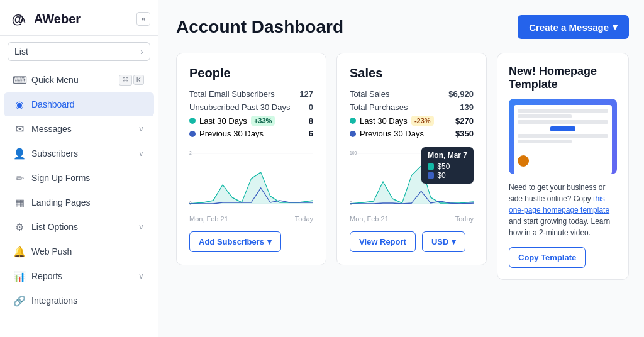 The image size is (644, 337). Describe the element at coordinates (252, 159) in the screenshot. I see `people-card: People Total Email Subscribers 127 Unsub…` at that location.